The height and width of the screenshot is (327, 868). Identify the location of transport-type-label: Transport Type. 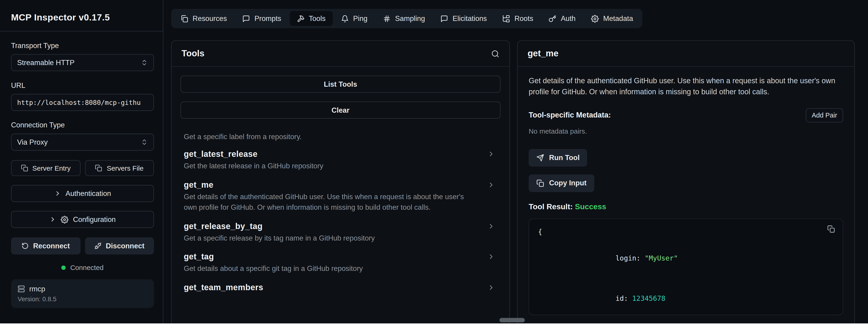
(83, 46).